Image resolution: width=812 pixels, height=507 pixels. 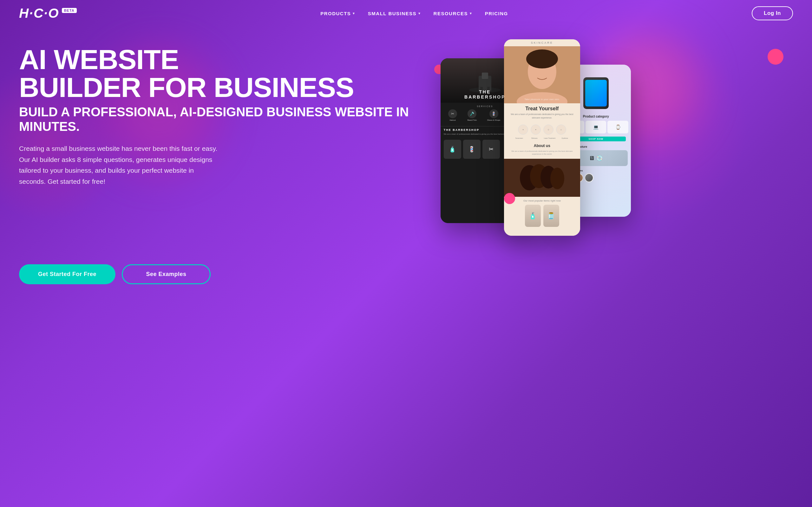 What do you see at coordinates (451, 13) in the screenshot?
I see `nav-label-resources: RESOURCES` at bounding box center [451, 13].